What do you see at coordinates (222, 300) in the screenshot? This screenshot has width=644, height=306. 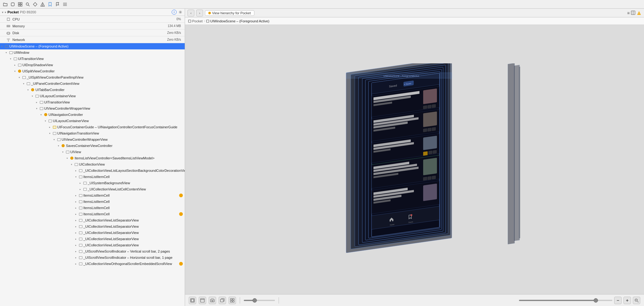 I see `clone-button` at bounding box center [222, 300].